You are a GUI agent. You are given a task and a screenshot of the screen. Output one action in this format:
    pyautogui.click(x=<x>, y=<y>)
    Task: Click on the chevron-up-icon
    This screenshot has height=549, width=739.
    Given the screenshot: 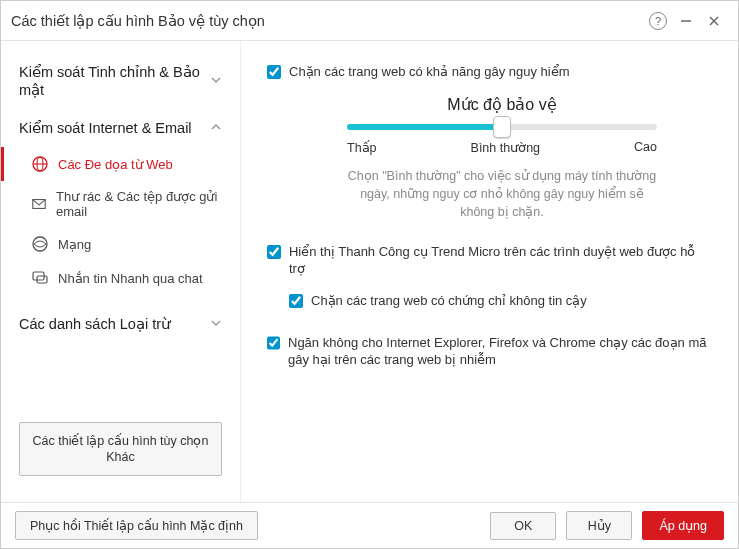 What is the action you would take?
    pyautogui.click(x=216, y=128)
    